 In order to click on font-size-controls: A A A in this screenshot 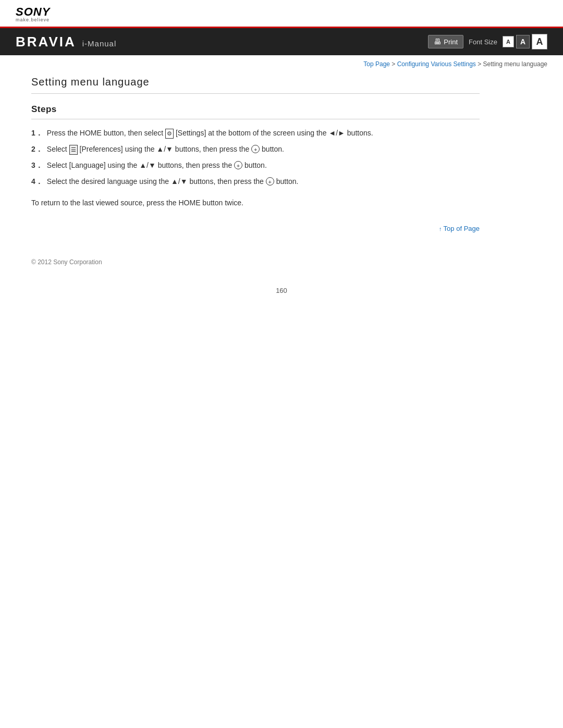, I will do `click(525, 42)`.